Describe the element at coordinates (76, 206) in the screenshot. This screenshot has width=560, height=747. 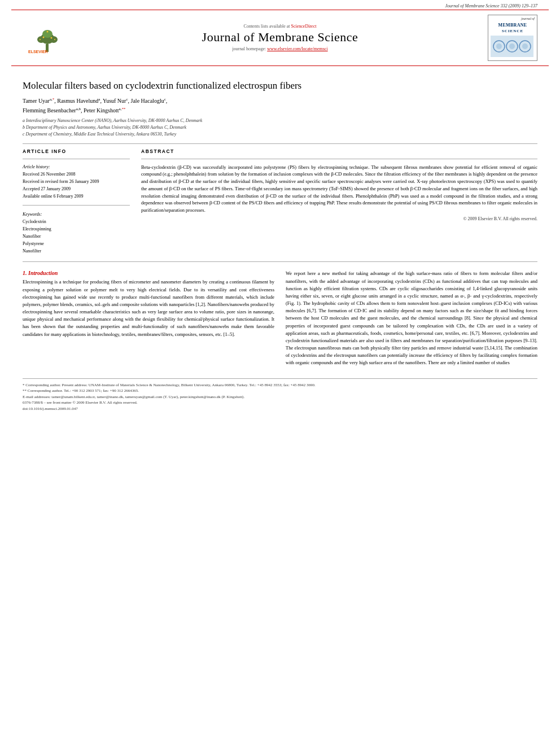
I see `divider-kw` at that location.